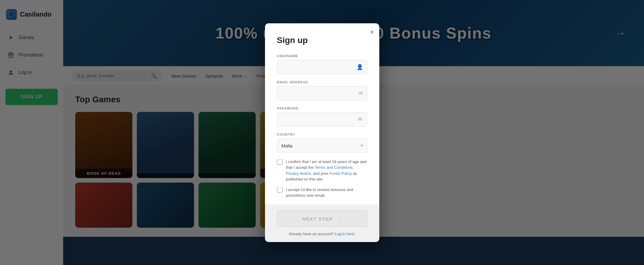 This screenshot has width=644, height=265. I want to click on password-group: PASSWORD 👁, so click(322, 116).